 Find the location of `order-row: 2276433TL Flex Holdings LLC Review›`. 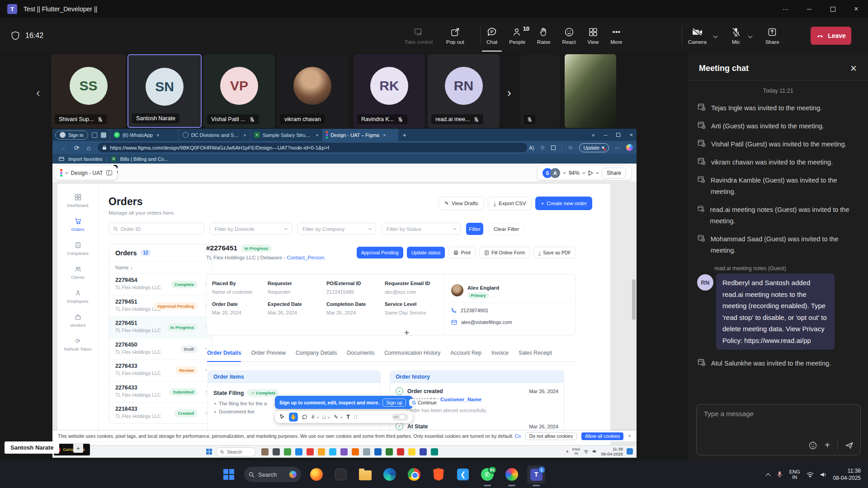

order-row: 2276433TL Flex Holdings LLC Review› is located at coordinates (160, 371).